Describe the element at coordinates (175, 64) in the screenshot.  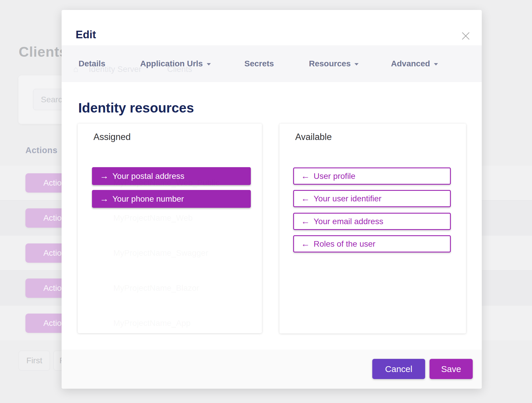
I see `tab-application-urls: Application Urls` at that location.